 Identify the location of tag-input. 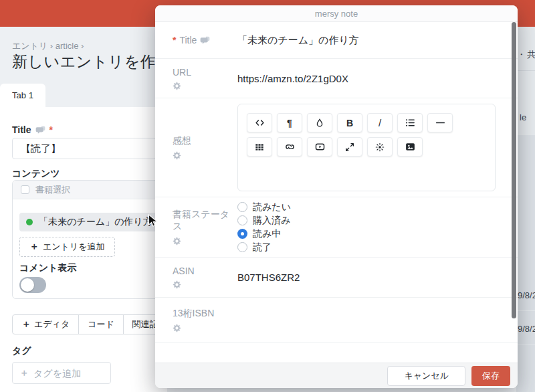
(67, 373).